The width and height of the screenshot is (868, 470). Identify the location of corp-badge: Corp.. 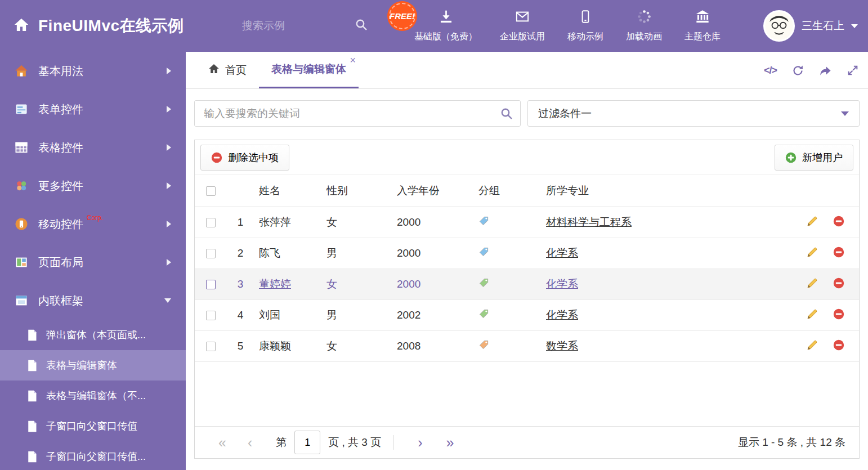
(95, 218).